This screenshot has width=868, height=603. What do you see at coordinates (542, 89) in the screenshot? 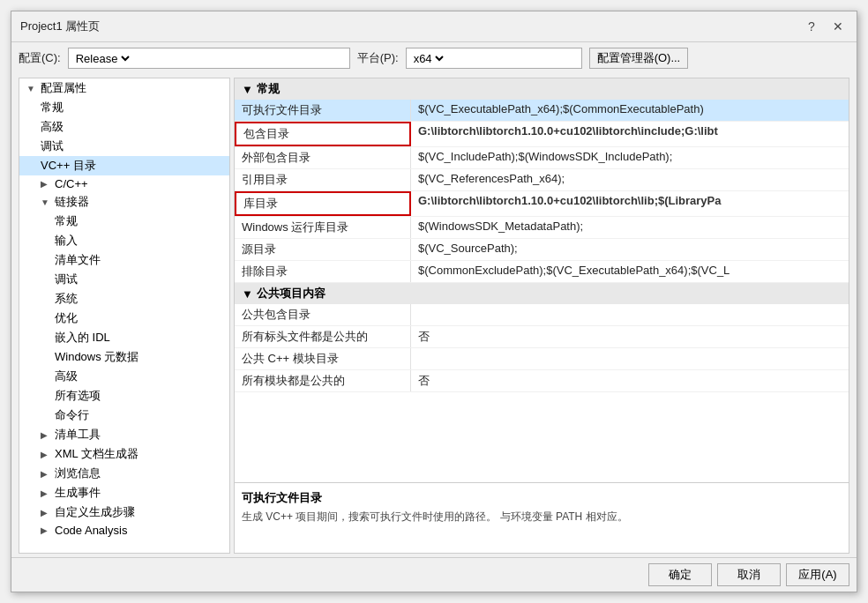
I see `section-general: ▼ 常规` at bounding box center [542, 89].